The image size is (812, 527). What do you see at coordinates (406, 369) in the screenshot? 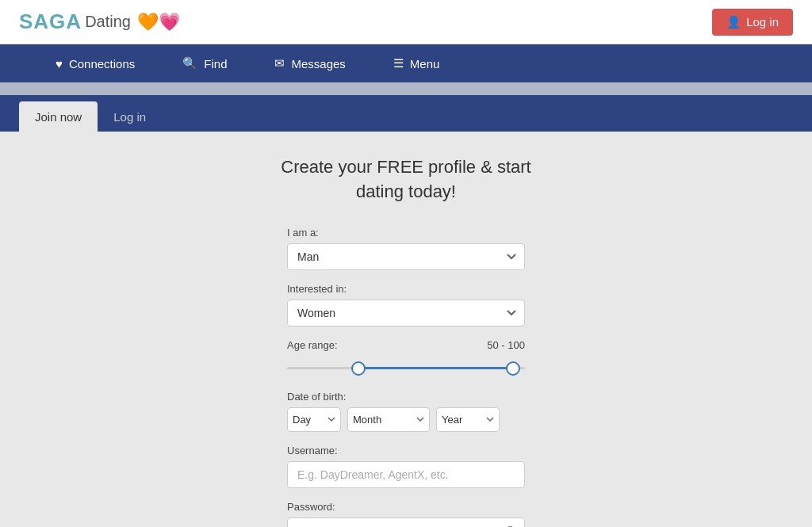
I see `age-range-slider` at bounding box center [406, 369].